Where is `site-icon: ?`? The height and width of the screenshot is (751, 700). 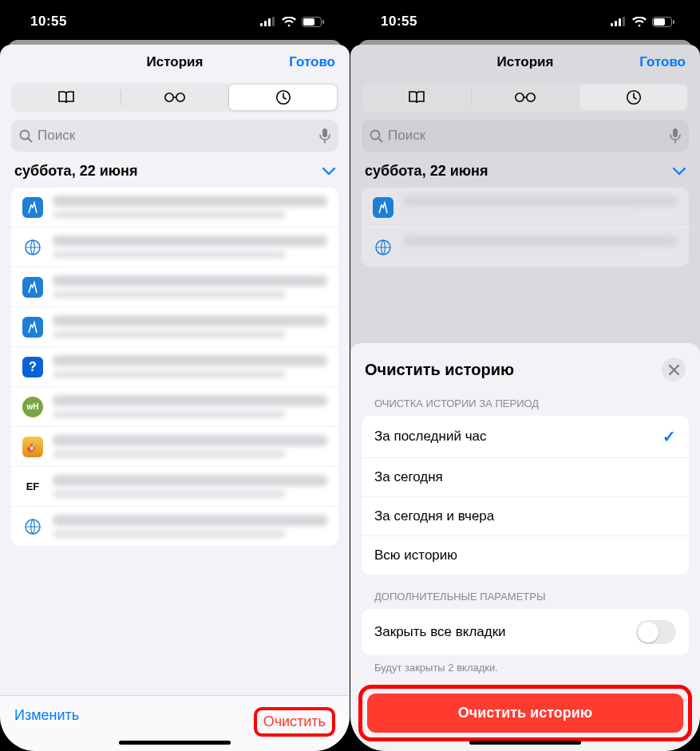
site-icon: ? is located at coordinates (33, 367).